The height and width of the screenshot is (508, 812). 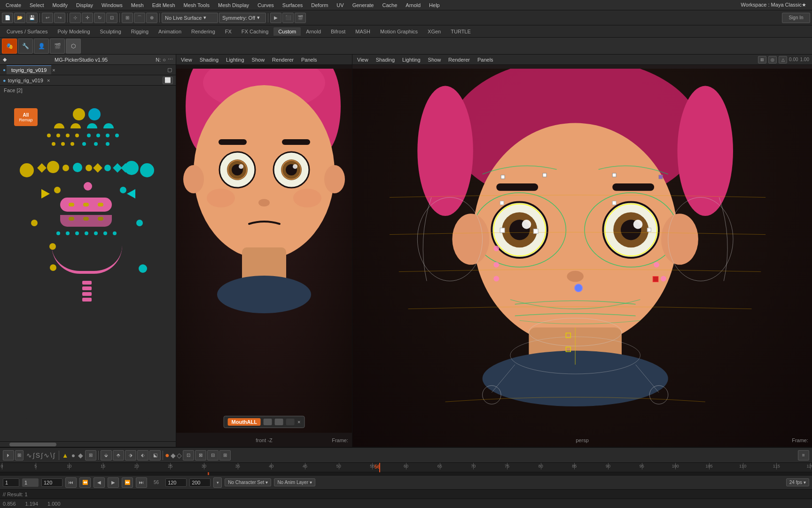 I want to click on panel-circle-btn: ○, so click(x=164, y=60).